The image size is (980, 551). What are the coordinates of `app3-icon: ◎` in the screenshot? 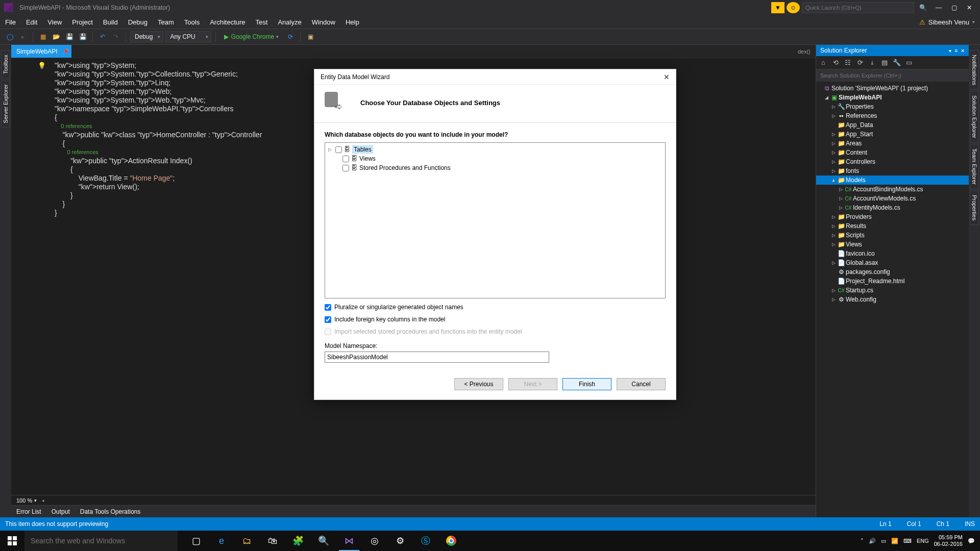 It's located at (375, 541).